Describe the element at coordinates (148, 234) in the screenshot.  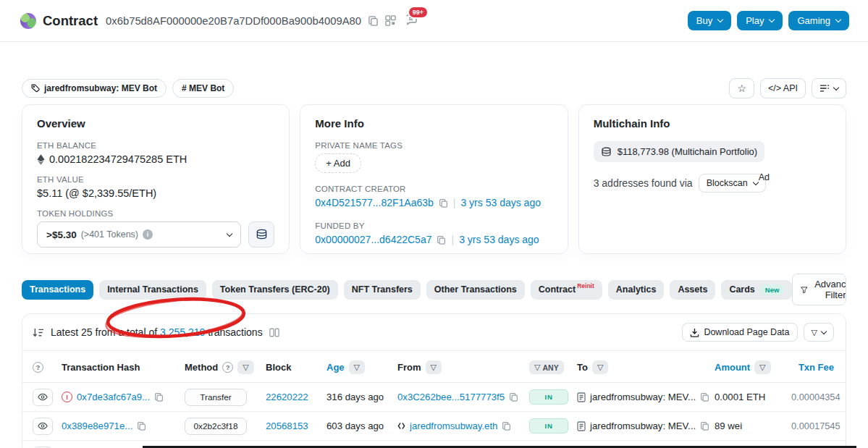
I see `info-icon: i` at that location.